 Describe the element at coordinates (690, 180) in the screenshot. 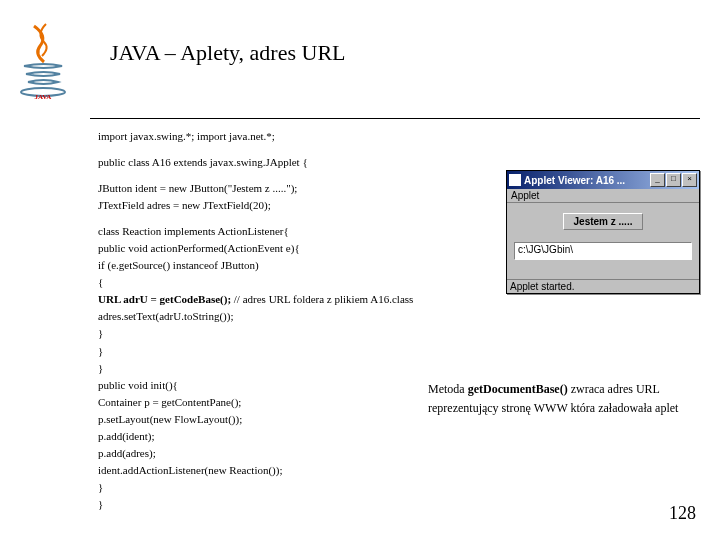

I see `close-button: ×` at that location.